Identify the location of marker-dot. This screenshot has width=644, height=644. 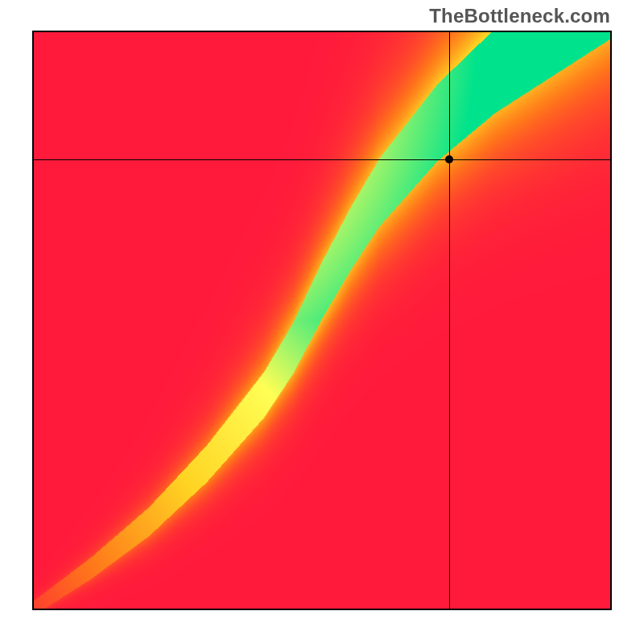
(449, 159).